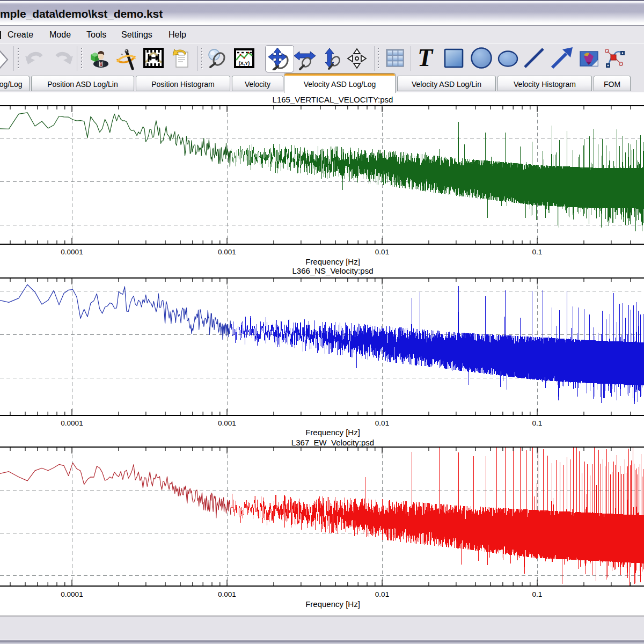 This screenshot has width=644, height=644. Describe the element at coordinates (245, 63) in the screenshot. I see `svg-text: (X,Y)` at that location.